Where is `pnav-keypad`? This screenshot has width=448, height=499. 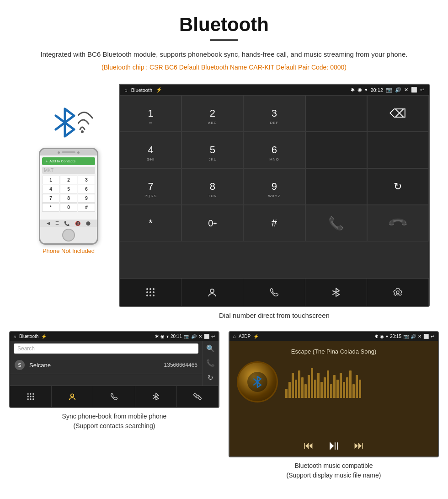
pnav-keypad is located at coordinates (31, 397).